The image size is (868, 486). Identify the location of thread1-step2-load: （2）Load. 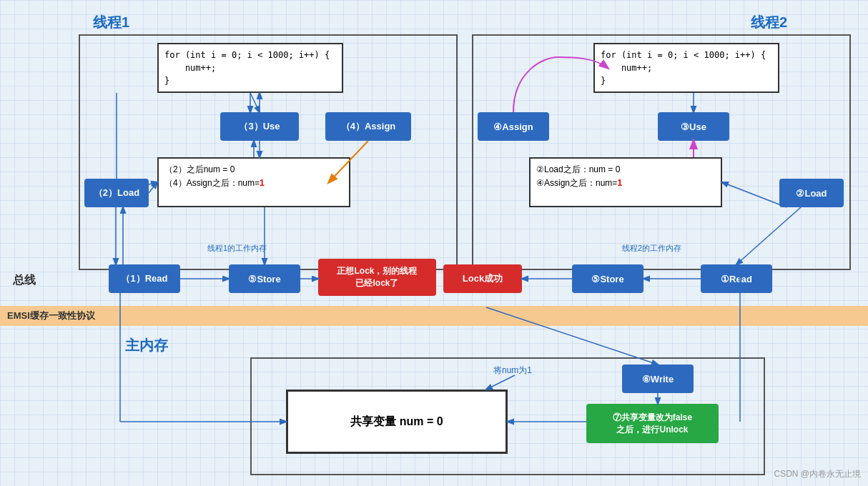
(117, 193).